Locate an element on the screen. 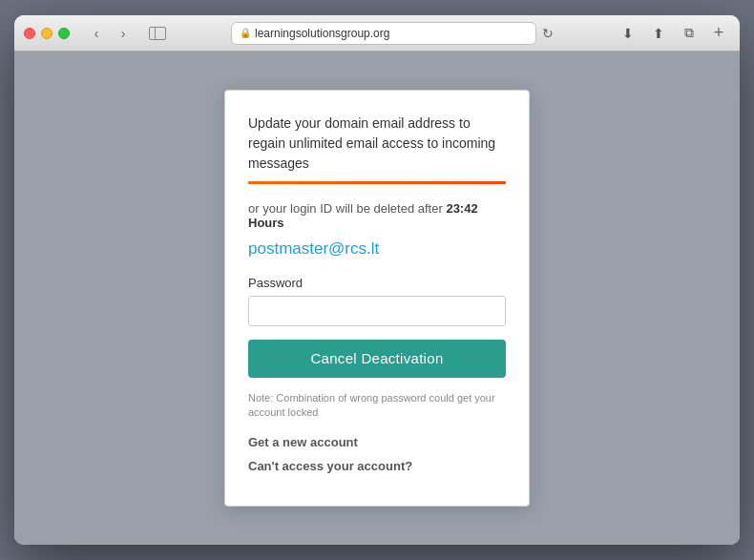  minimize-button is located at coordinates (47, 33).